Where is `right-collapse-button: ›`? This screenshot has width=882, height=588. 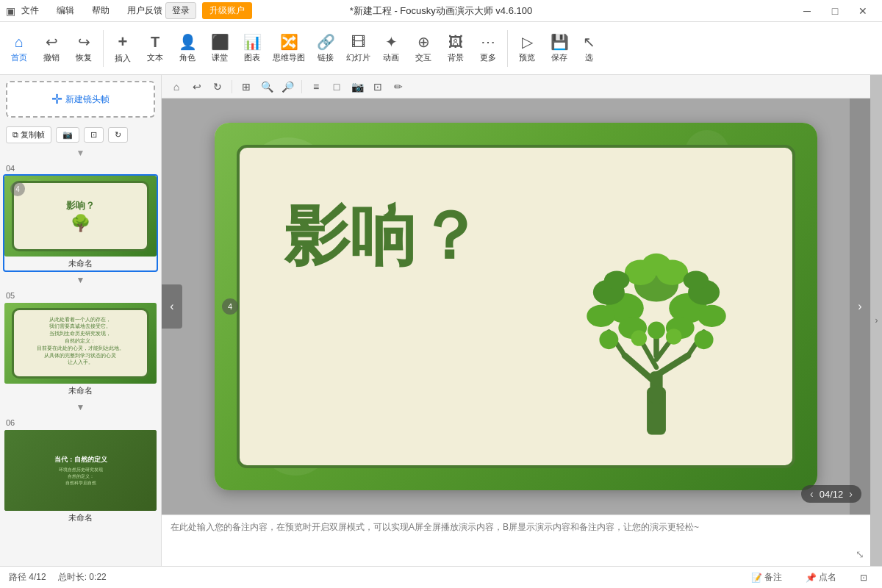
right-collapse-button: › is located at coordinates (876, 320).